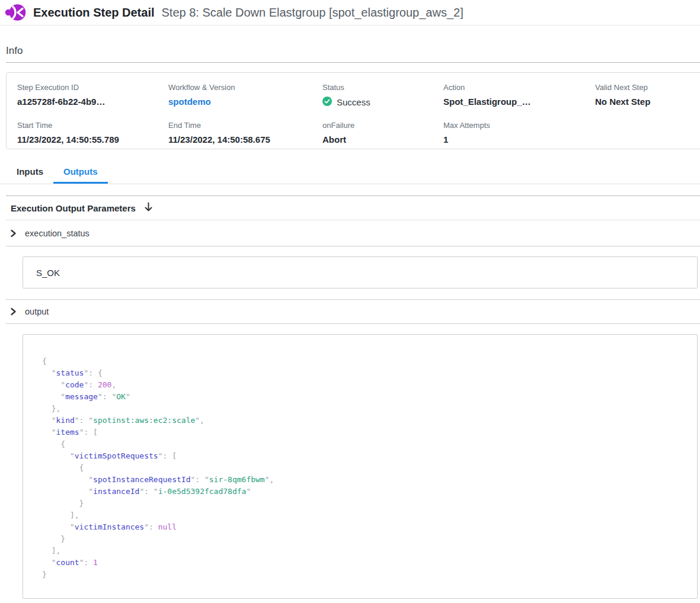  What do you see at coordinates (350, 173) in the screenshot?
I see `tab-bar: Inputs Outputs` at bounding box center [350, 173].